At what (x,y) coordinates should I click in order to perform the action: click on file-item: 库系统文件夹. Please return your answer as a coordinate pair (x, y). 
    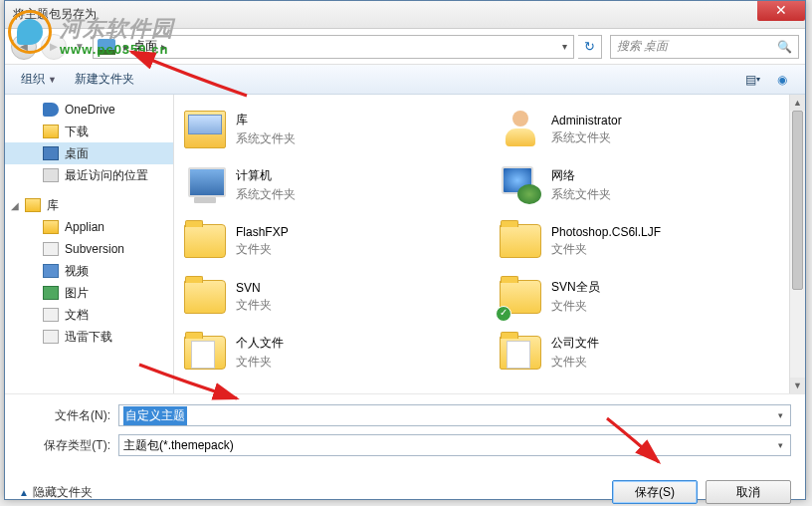
    Looking at the image, I should click on (332, 129).